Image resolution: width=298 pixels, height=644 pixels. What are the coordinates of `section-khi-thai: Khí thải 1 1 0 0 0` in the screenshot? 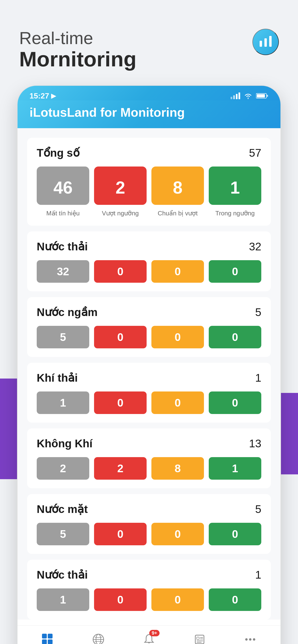 It's located at (149, 392).